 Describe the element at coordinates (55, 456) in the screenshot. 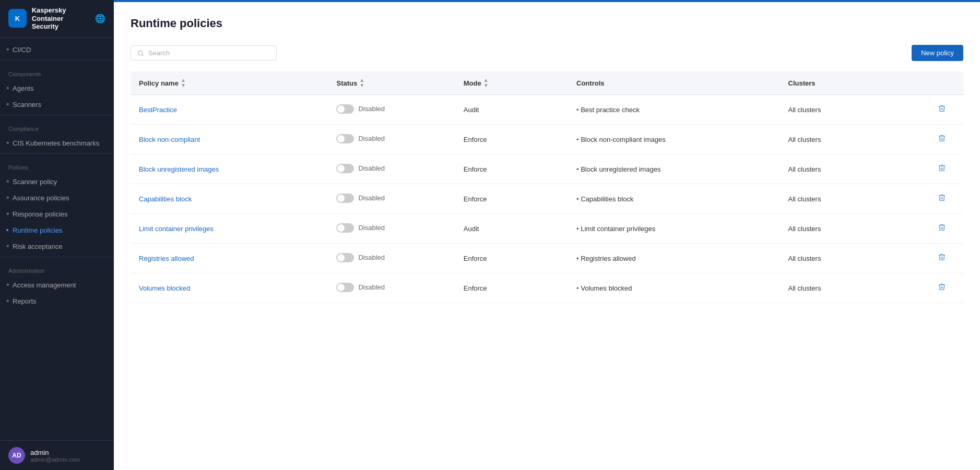

I see `user-info: admin admin@admin.com` at that location.